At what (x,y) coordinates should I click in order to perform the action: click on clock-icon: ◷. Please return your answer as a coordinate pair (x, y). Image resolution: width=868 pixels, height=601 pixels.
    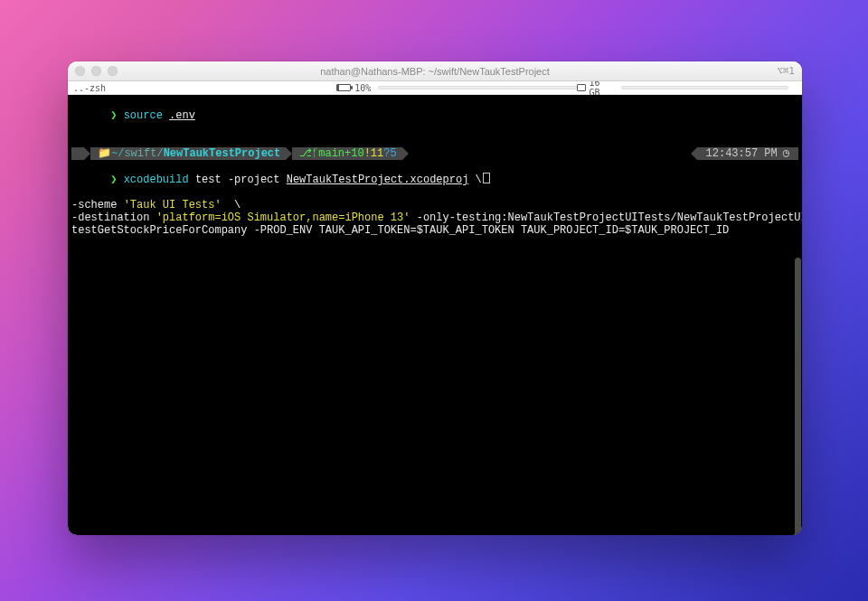
    Looking at the image, I should click on (787, 154).